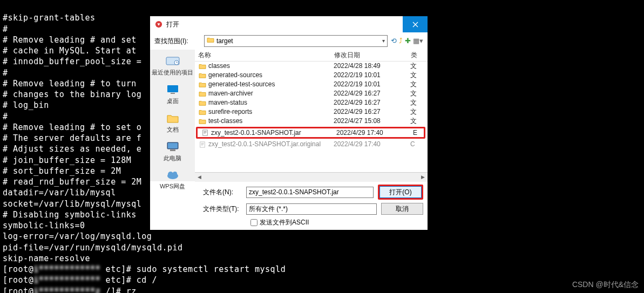  What do you see at coordinates (266, 55) in the screenshot?
I see `header-name: 名称` at bounding box center [266, 55].